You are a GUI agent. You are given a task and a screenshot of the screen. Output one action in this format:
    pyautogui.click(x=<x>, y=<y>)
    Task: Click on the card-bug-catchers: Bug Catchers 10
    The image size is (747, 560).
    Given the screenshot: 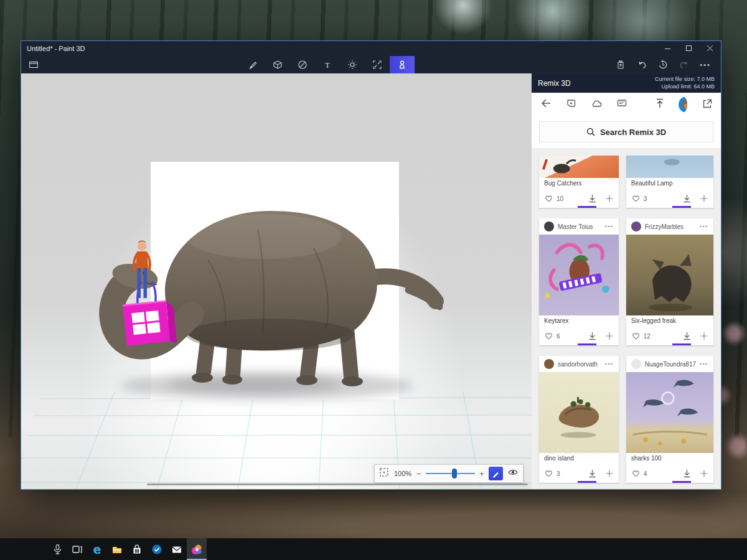 What is the action you would take?
    pyautogui.click(x=579, y=182)
    